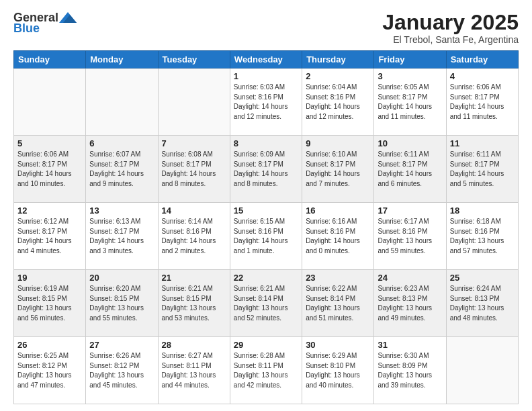 The width and height of the screenshot is (532, 411). What do you see at coordinates (50, 371) in the screenshot?
I see `day-info: Sunrise: 6:25 AM Sunset: 8:12 PM Dayligh…` at bounding box center [50, 371].